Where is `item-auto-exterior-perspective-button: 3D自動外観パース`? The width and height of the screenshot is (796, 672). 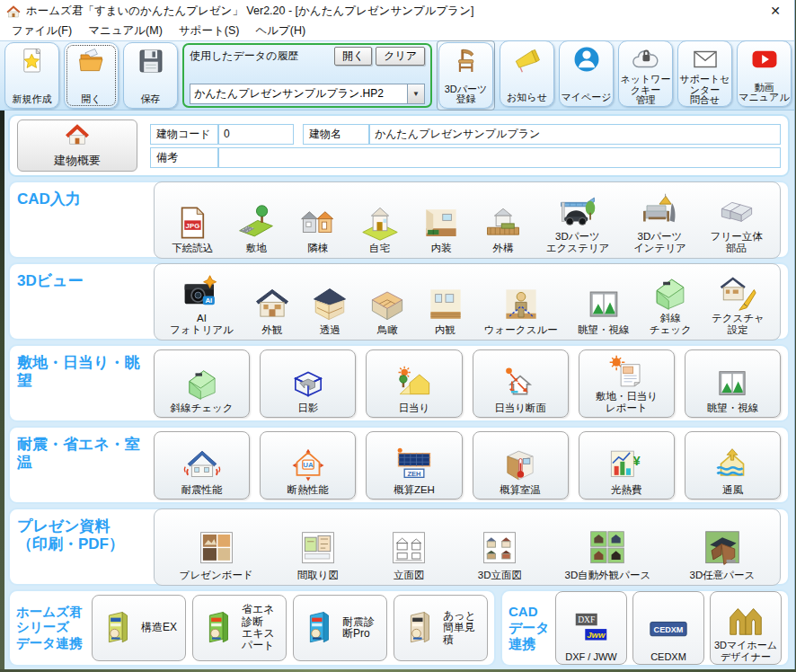
item-auto-exterior-perspective-button: 3D自動外観パース is located at coordinates (608, 547).